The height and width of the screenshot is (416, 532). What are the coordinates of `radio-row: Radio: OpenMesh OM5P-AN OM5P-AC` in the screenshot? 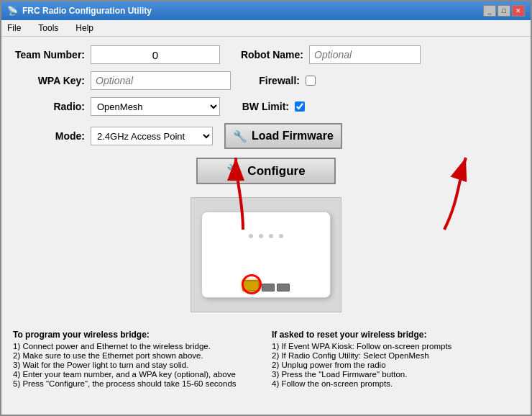 It's located at (116, 107).